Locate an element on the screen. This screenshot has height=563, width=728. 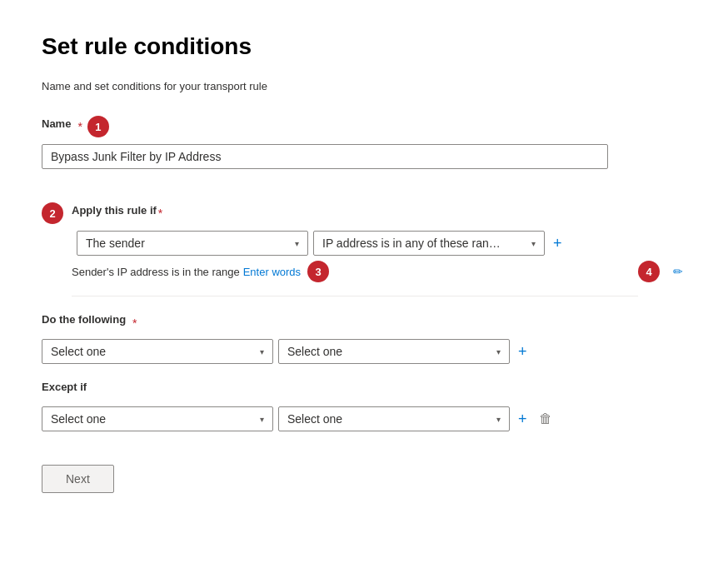
except-label: Except if is located at coordinates (64, 386).